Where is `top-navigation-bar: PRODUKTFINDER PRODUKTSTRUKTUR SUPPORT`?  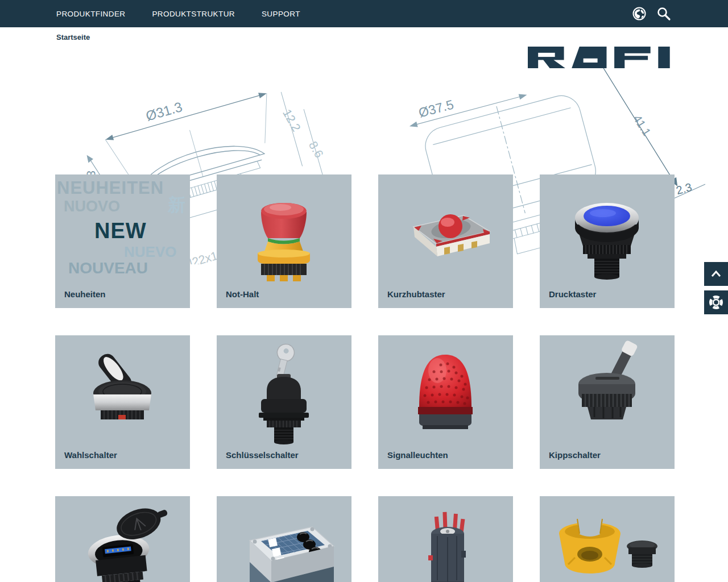 top-navigation-bar: PRODUKTFINDER PRODUKTSTRUKTUR SUPPORT is located at coordinates (364, 14).